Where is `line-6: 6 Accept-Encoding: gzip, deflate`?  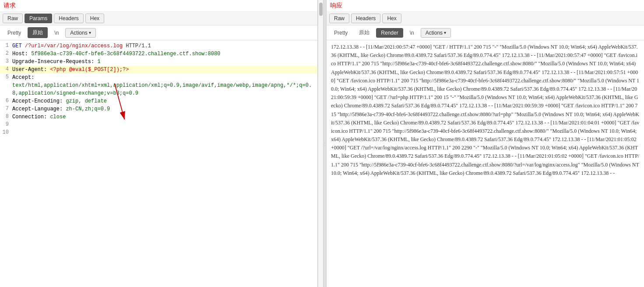 line-6: 6 Accept-Encoding: gzip, deflate is located at coordinates (158, 101).